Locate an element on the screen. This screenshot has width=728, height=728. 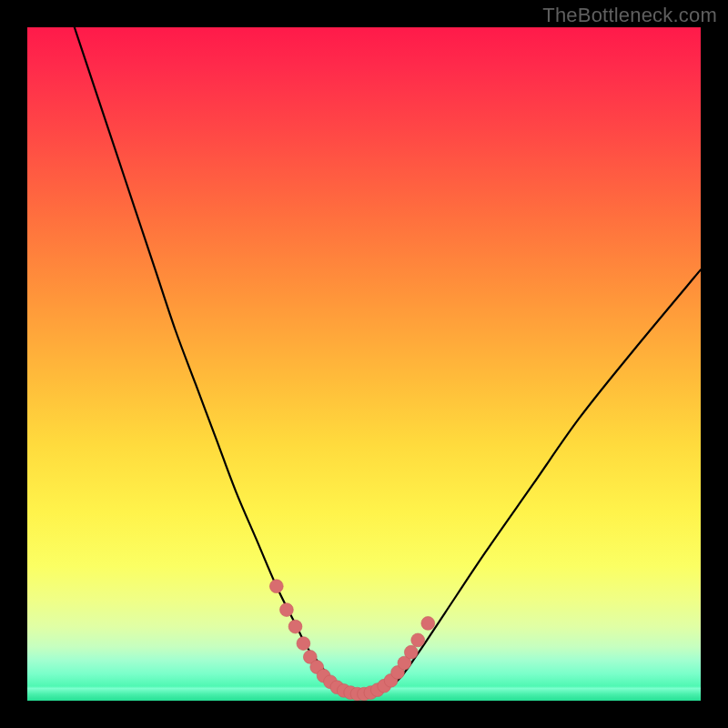
curve-markers is located at coordinates (351, 641).